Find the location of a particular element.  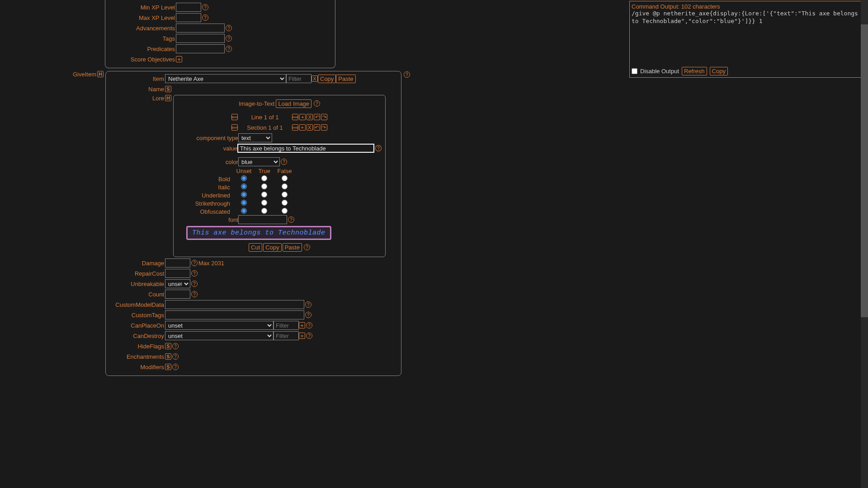

output-command: /give @p netherite_axe{display:{Lore:['{… is located at coordinates (748, 18).